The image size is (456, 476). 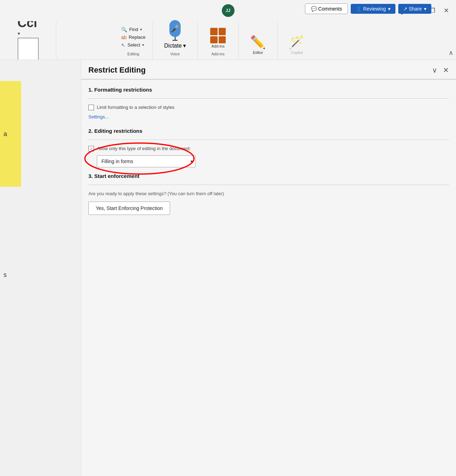 What do you see at coordinates (218, 38) in the screenshot?
I see `addins-button: Add-ins` at bounding box center [218, 38].